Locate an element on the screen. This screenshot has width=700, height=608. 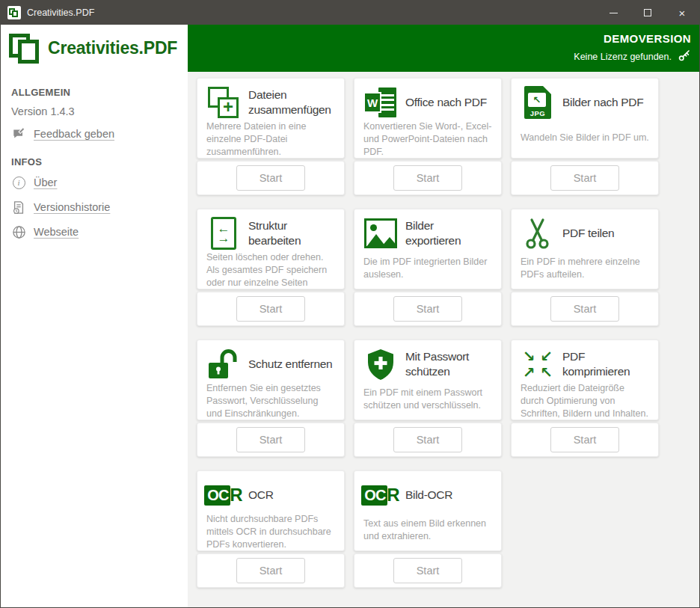
tool-card: OCR OCR Nicht durchsuchbare PDFs mittels… is located at coordinates (271, 529).